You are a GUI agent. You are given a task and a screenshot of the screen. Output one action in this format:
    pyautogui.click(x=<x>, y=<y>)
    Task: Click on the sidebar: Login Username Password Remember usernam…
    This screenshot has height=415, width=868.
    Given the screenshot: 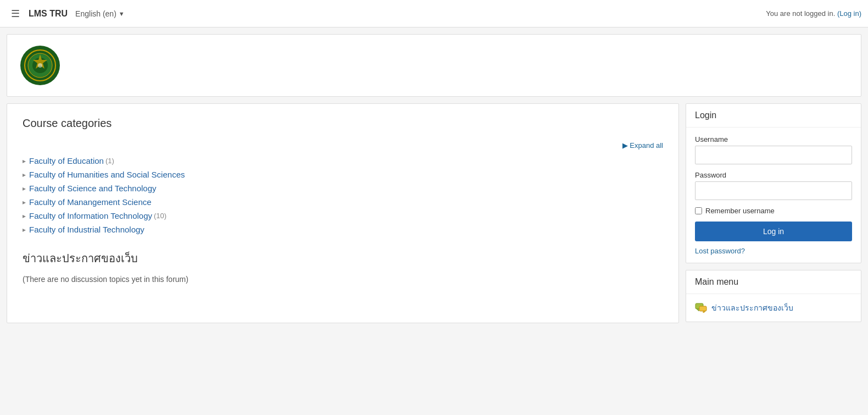 What is the action you would take?
    pyautogui.click(x=774, y=213)
    